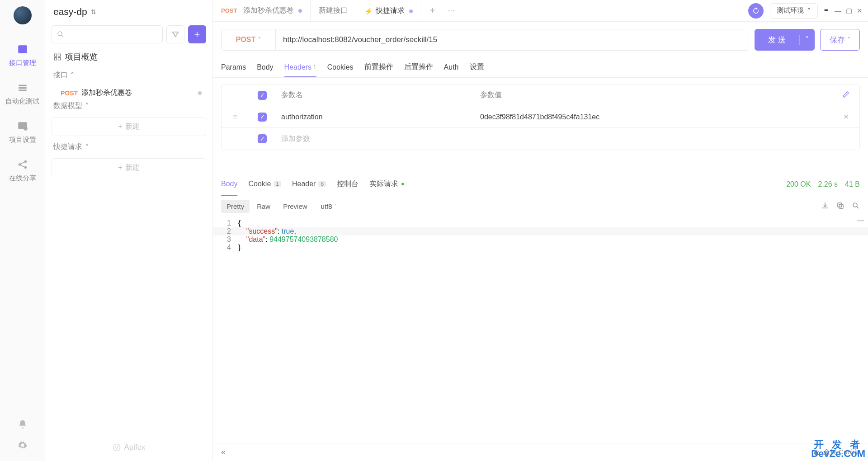 This screenshot has height=461, width=868. I want to click on tab-new-api: 新建接口, so click(334, 11).